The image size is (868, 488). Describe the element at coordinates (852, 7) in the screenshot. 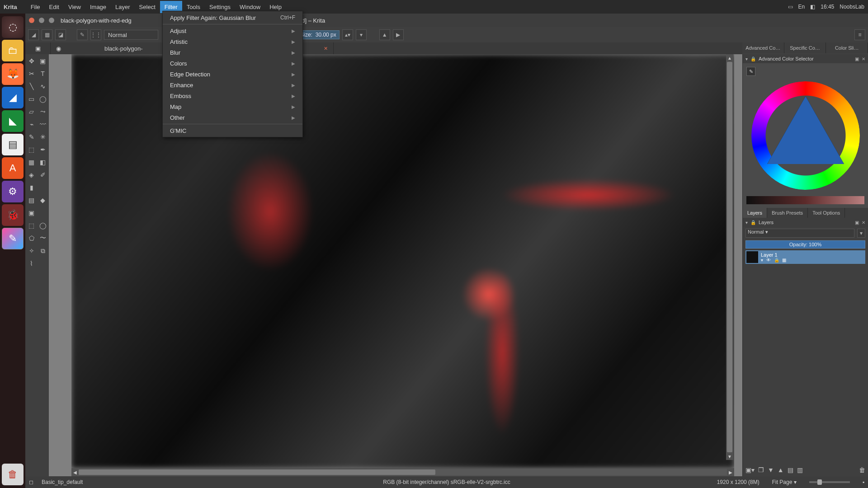

I see `user-menu: NoobsLab` at that location.